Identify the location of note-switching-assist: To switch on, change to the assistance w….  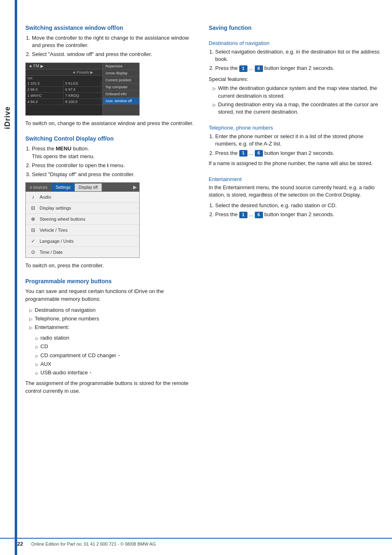
(111, 123).